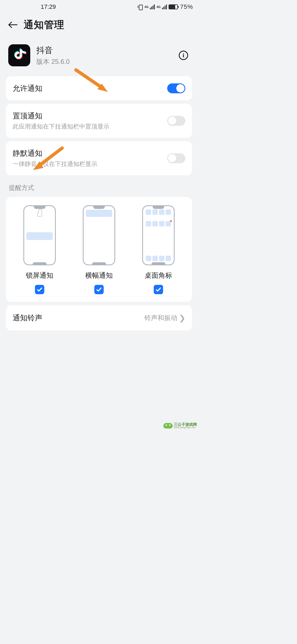 The image size is (297, 644). Describe the element at coordinates (90, 88) in the screenshot. I see `allow-label: 允许通知` at that location.